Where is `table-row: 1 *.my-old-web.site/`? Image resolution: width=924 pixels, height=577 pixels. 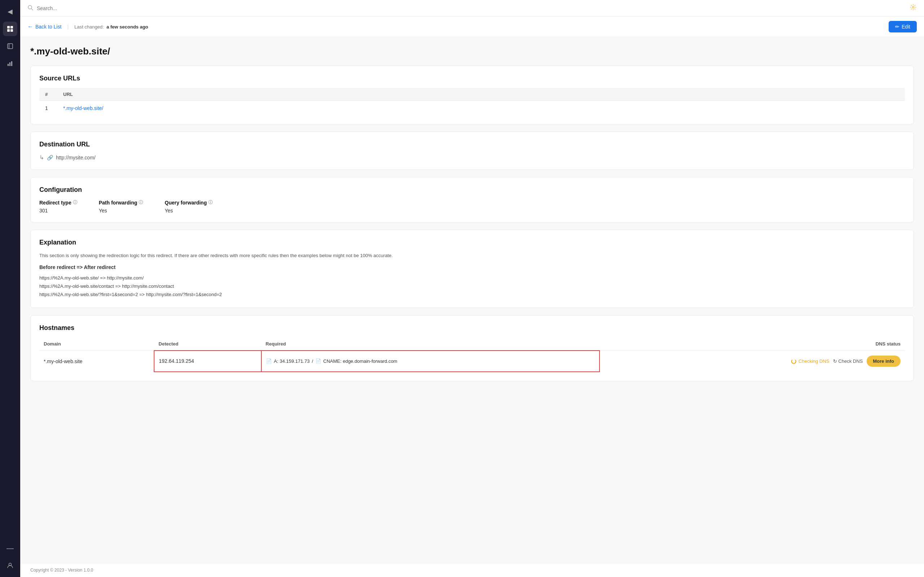
table-row: 1 *.my-old-web.site/ is located at coordinates (472, 108).